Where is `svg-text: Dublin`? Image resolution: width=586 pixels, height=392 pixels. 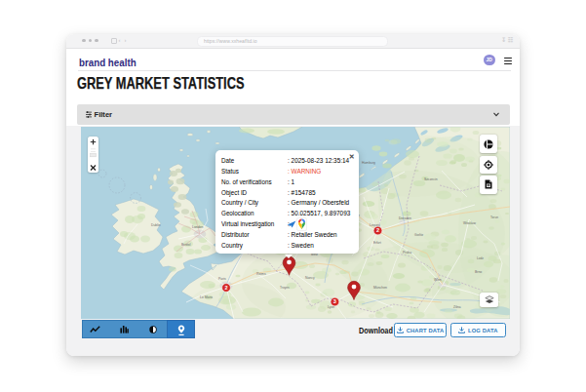 svg-text: Dublin is located at coordinates (156, 225).